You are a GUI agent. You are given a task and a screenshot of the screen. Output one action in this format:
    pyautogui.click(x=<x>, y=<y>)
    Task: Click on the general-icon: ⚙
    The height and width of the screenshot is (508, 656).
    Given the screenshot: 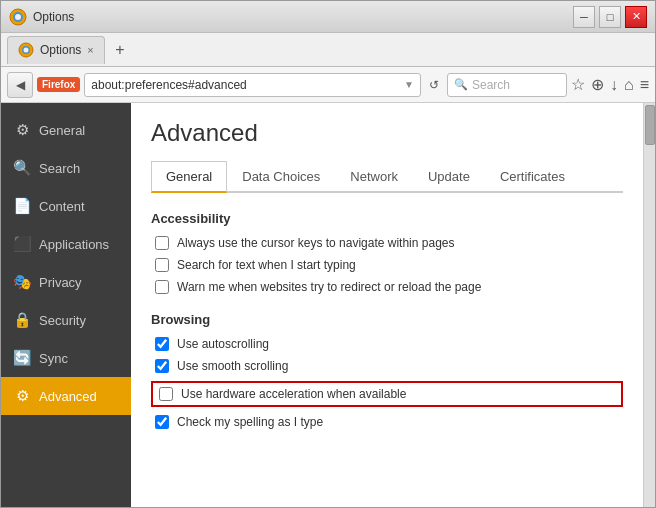 What is the action you would take?
    pyautogui.click(x=22, y=130)
    